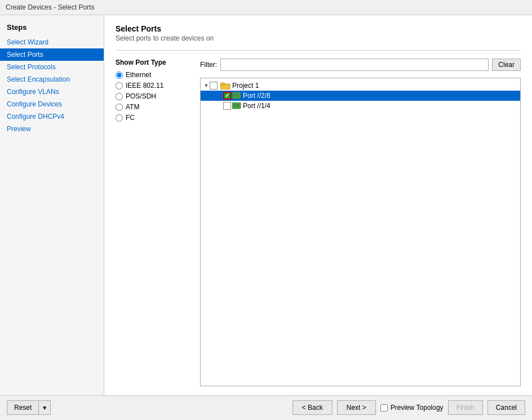  I want to click on cancel-button: Cancel, so click(506, 408).